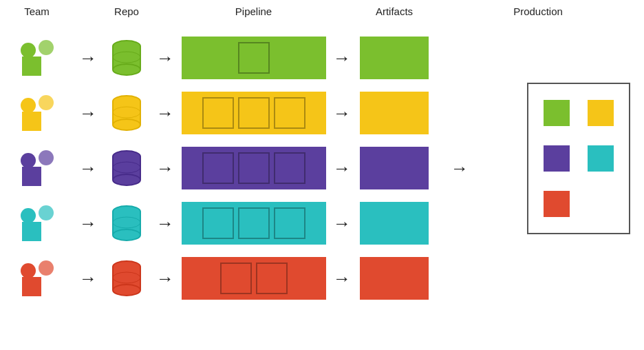 The image size is (644, 350). Describe the element at coordinates (557, 113) in the screenshot. I see `prod-cell-r1-c1` at that location.